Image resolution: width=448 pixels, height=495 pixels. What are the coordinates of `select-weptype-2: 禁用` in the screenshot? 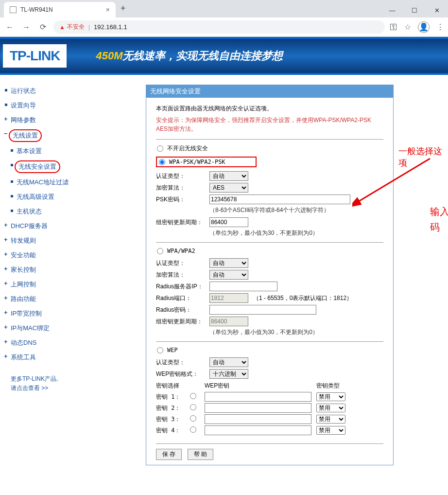 It's located at (331, 408).